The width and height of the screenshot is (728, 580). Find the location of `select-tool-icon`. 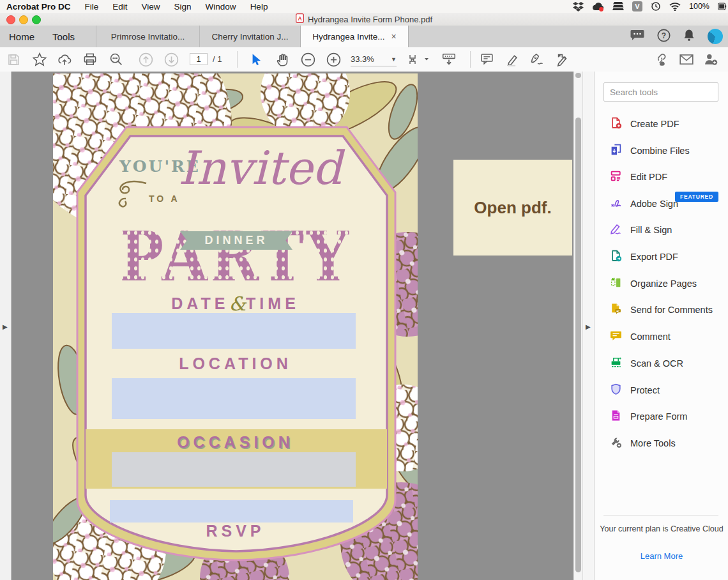

select-tool-icon is located at coordinates (255, 59).